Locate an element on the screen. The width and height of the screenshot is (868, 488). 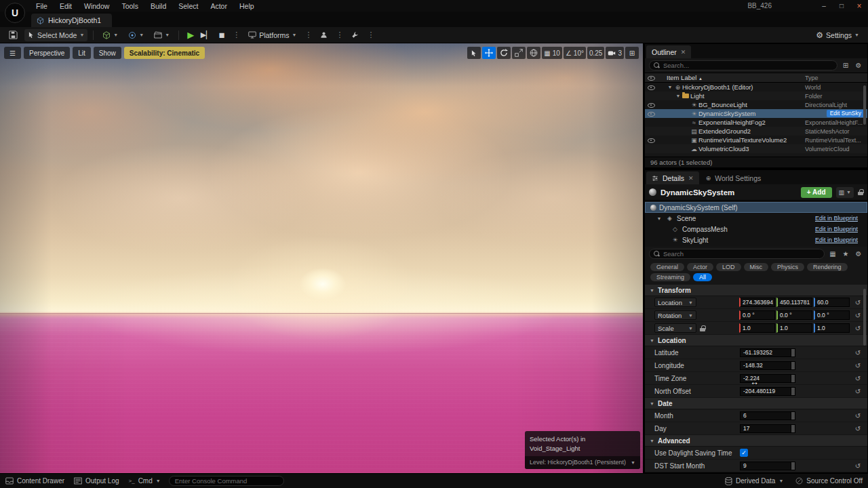
filter-misc: Misc is located at coordinates (757, 267).